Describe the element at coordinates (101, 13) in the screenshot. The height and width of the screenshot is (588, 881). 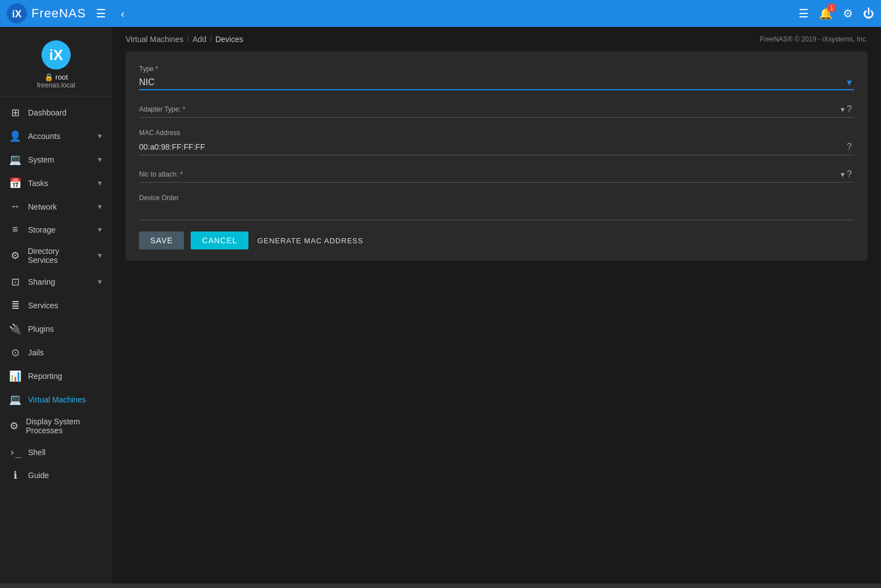
I see `menu-icon: ☰` at that location.